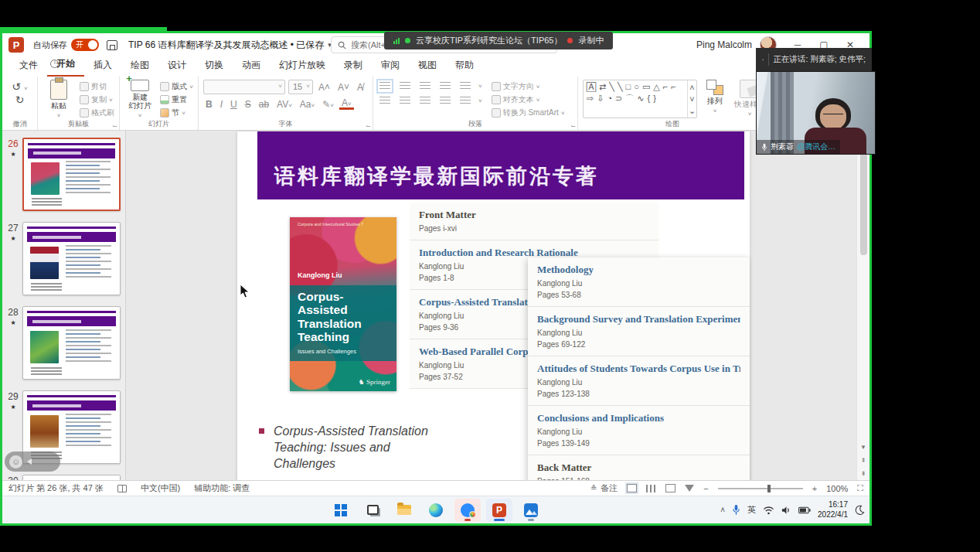 The width and height of the screenshot is (980, 552). I want to click on focus-assist-moon-icon, so click(859, 510).